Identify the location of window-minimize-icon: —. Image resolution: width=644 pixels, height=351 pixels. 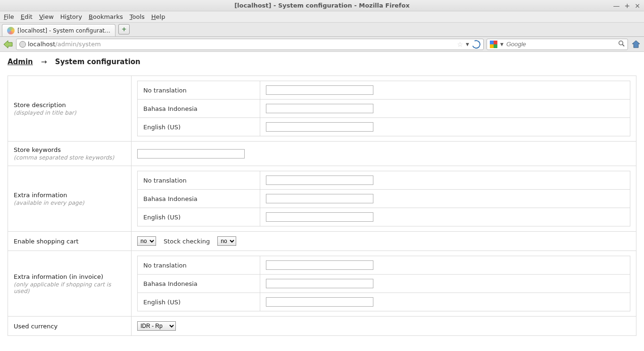
(617, 6).